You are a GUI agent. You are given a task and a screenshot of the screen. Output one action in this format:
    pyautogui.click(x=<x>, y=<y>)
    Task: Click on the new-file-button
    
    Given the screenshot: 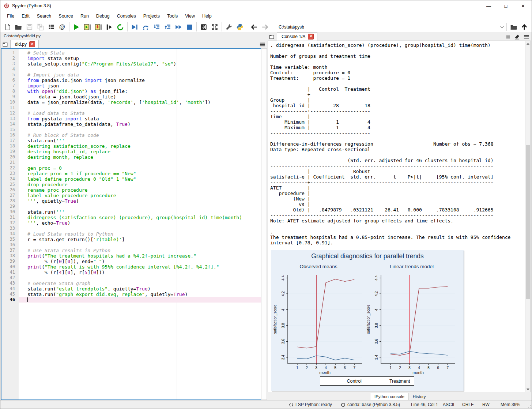 What is the action you would take?
    pyautogui.click(x=7, y=27)
    